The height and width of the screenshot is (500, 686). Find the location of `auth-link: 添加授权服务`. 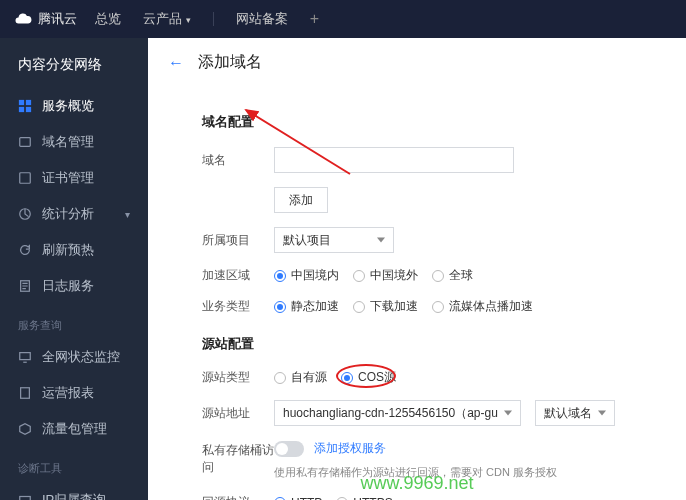

auth-link: 添加授权服务 is located at coordinates (350, 448).